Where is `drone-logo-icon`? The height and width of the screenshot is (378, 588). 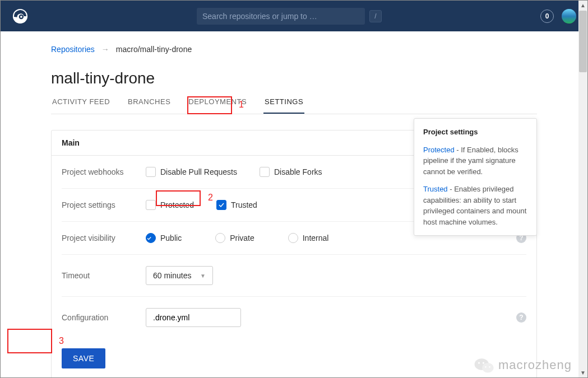
drone-logo-icon is located at coordinates (20, 16).